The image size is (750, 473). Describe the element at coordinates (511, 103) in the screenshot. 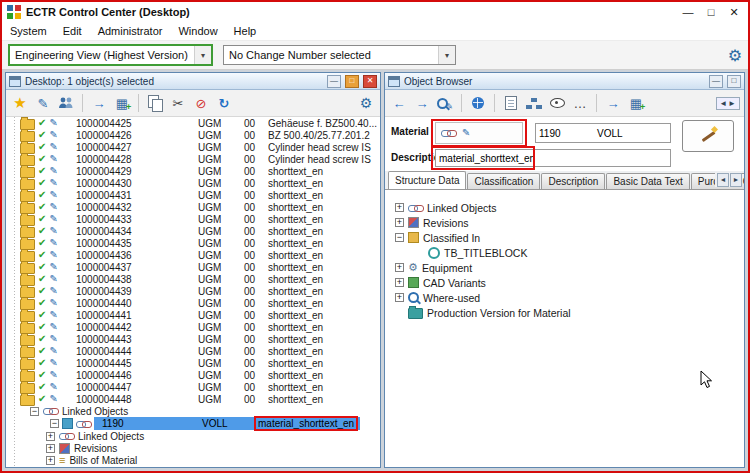

I see `document-button` at that location.